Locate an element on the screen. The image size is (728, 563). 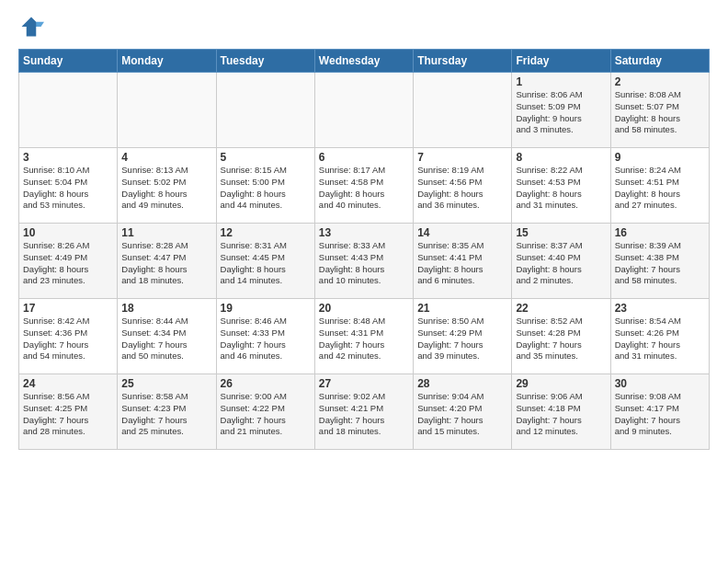
day-number: 13 is located at coordinates (364, 233).